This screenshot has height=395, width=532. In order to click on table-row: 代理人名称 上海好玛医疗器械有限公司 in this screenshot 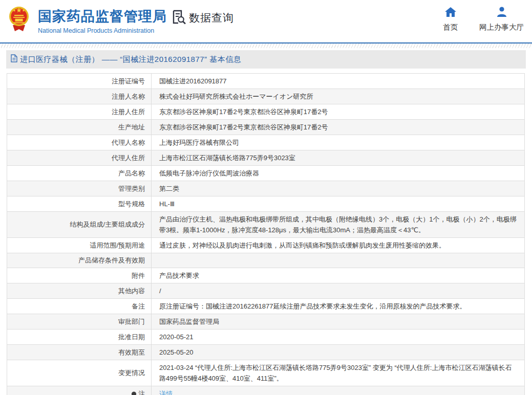, I will do `click(266, 143)`.